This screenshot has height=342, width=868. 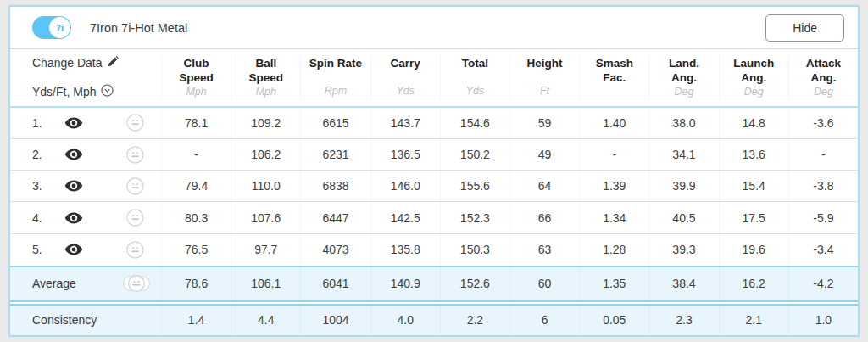 I want to click on value-cell: 6041, so click(x=335, y=283).